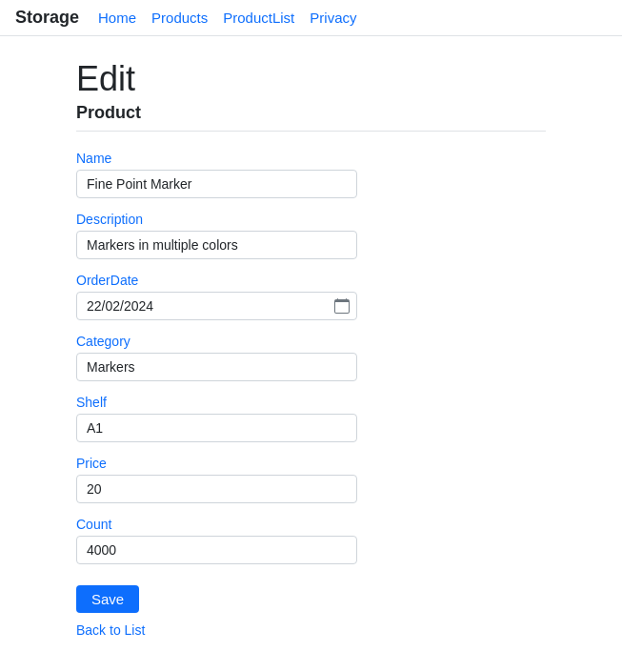 The width and height of the screenshot is (622, 672). I want to click on nav-link-home: Home, so click(117, 17).